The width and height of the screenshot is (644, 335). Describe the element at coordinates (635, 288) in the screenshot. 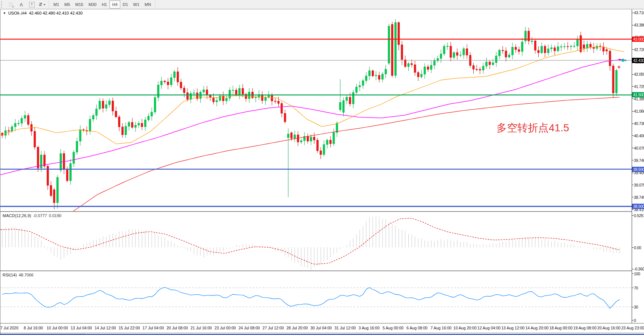

I see `rsi-axis-label: 70` at that location.